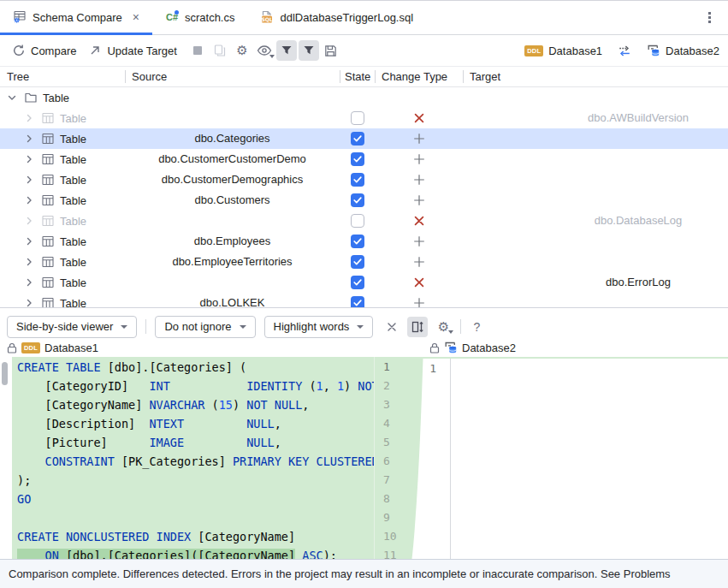 This screenshot has height=588, width=728. Describe the element at coordinates (364, 180) in the screenshot. I see `table-row: Tabledbo.CustomerDemographics` at that location.